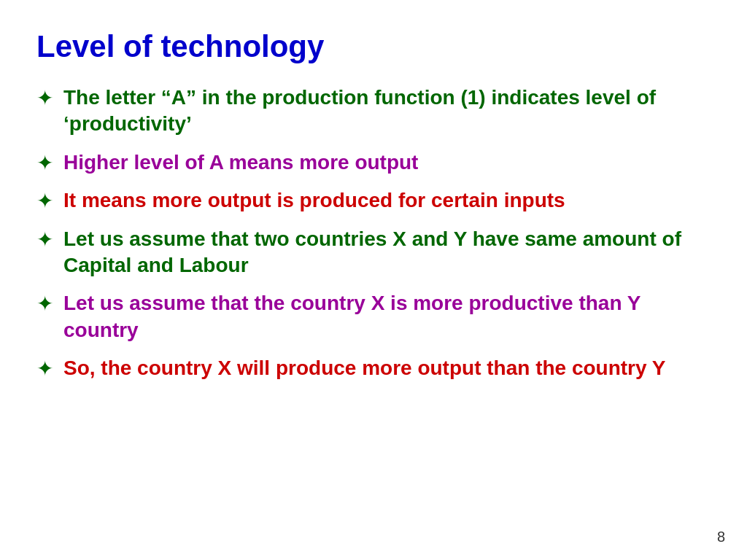  What do you see at coordinates (374, 368) in the screenshot?
I see `bullet-item-6: ✦ So, the country X will produce more ou…` at bounding box center [374, 368].